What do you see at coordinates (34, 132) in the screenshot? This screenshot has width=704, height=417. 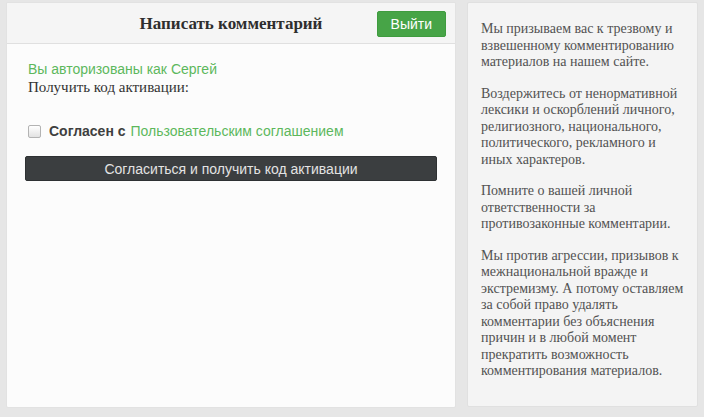 I see `agree-checkbox` at bounding box center [34, 132].